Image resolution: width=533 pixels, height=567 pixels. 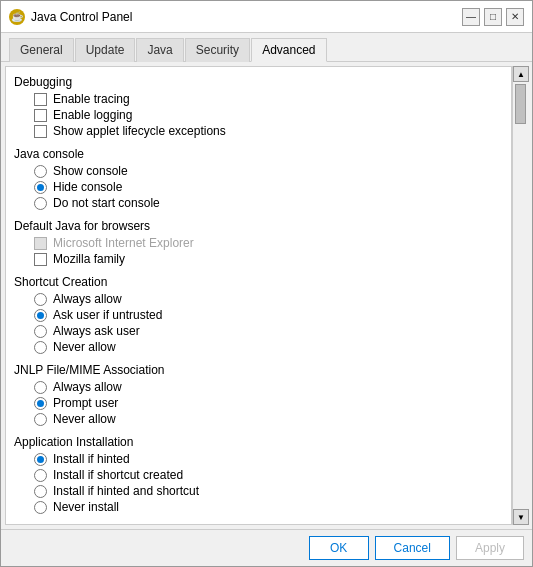 What do you see at coordinates (82, 17) in the screenshot?
I see `window-title: Java Control Panel` at bounding box center [82, 17].